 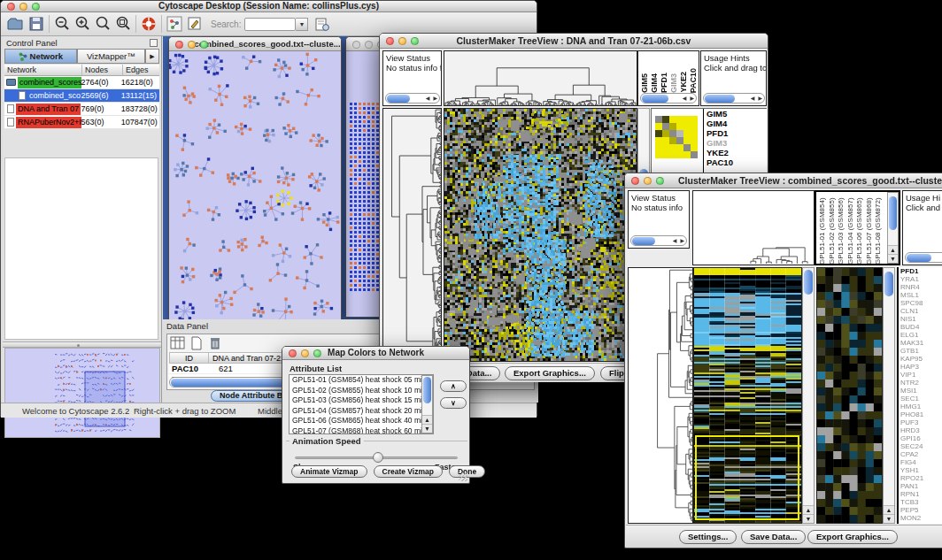 I want to click on gene-label: PEP5, so click(x=921, y=510).